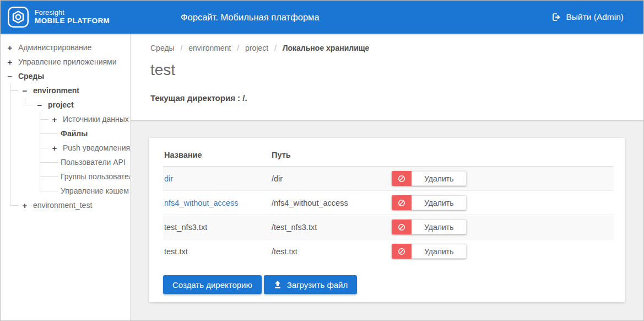 The width and height of the screenshot is (644, 321). I want to click on tree-children-environment: − project + Источники данных, so click(76, 148).